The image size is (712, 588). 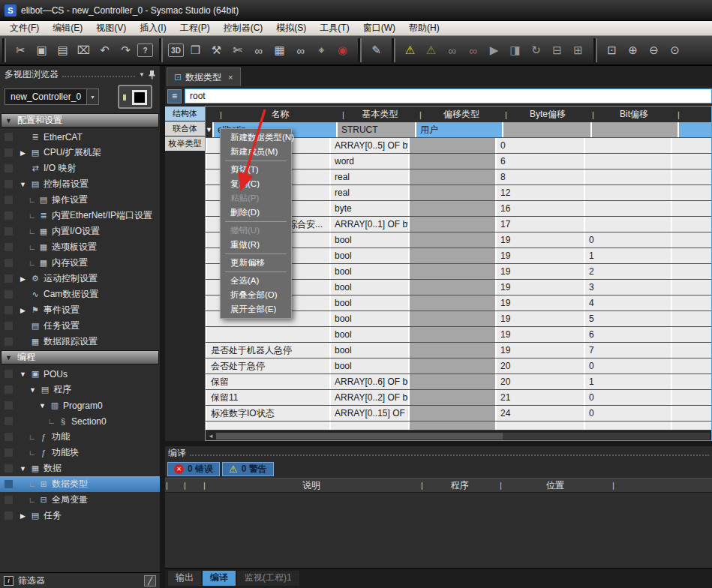 What do you see at coordinates (209, 130) in the screenshot?
I see `row-indicator-cell: ▼` at bounding box center [209, 130].